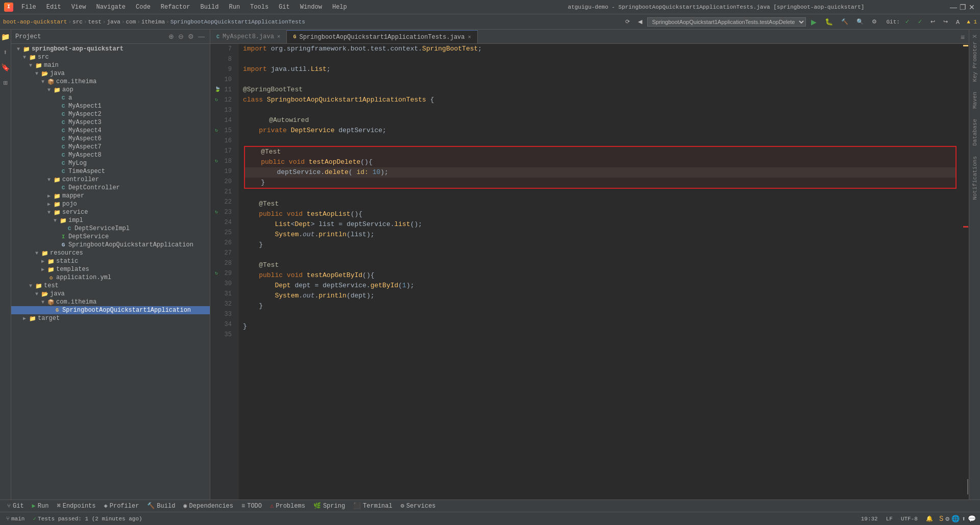  What do you see at coordinates (153, 22) in the screenshot?
I see `breadcrumb-part-6: itheima` at bounding box center [153, 22].